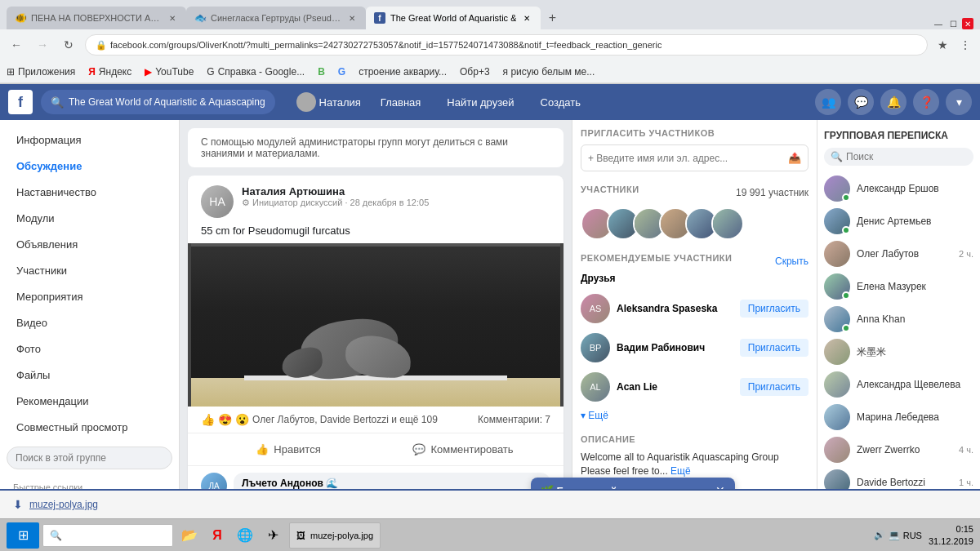 The width and height of the screenshot is (980, 551). Describe the element at coordinates (898, 417) in the screenshot. I see `online-user-8: Марина Лебедева` at that location.